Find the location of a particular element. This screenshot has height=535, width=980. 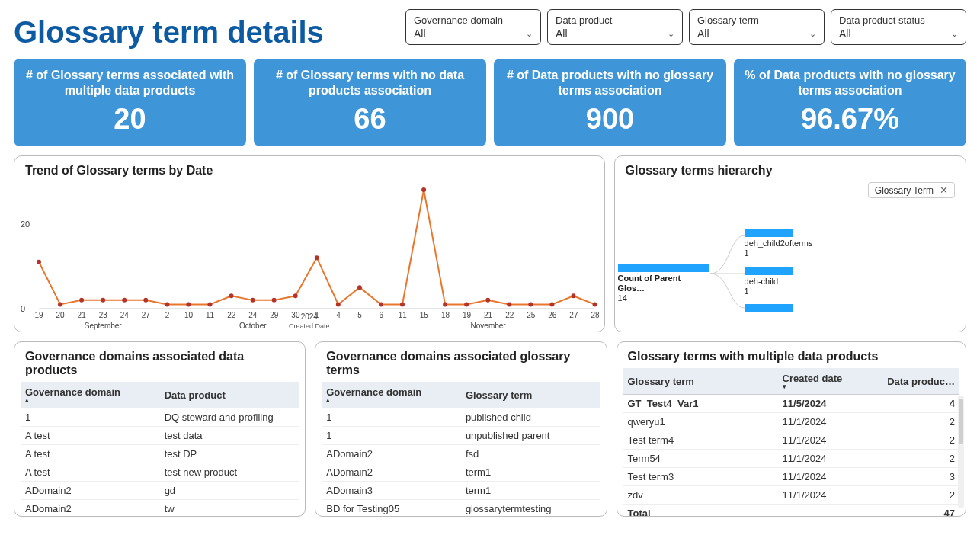

table-cell: unpublished parent is located at coordinates (530, 436).